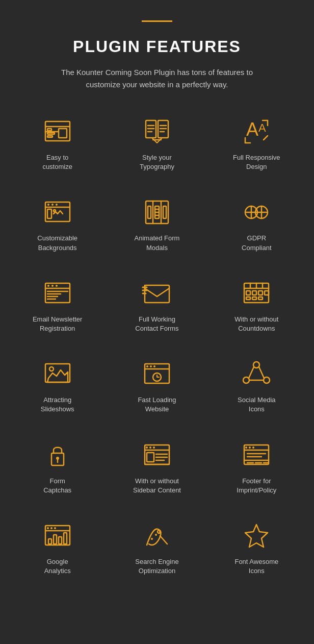 The width and height of the screenshot is (314, 644). I want to click on feature-gdpr: GDPRCompliant, so click(257, 225).